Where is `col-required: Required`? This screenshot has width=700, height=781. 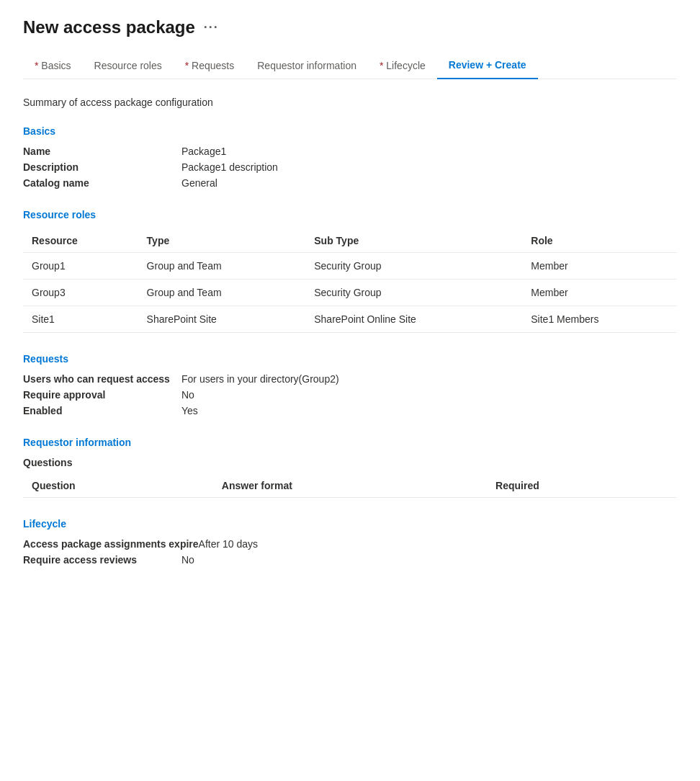 col-required: Required is located at coordinates (582, 486).